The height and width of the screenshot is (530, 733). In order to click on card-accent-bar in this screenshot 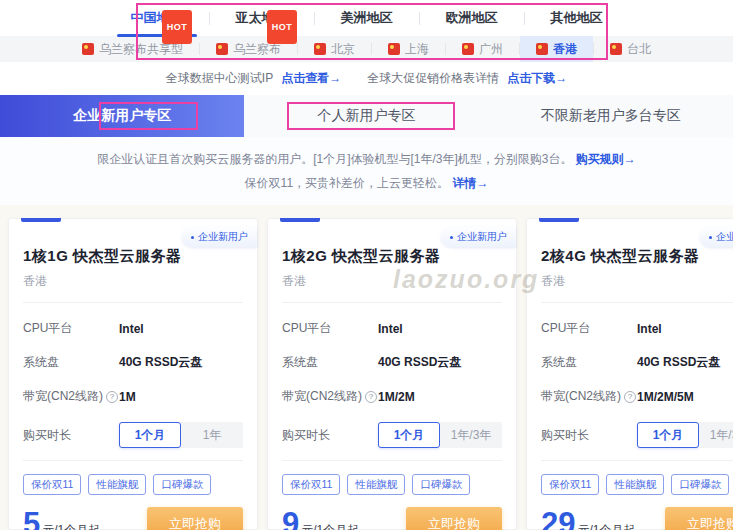, I will do `click(41, 220)`.